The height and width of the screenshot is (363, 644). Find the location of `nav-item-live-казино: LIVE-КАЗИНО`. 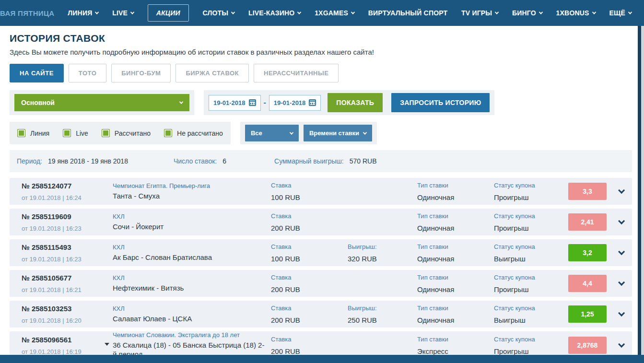

nav-item-live-казино: LIVE-КАЗИНО is located at coordinates (274, 13).